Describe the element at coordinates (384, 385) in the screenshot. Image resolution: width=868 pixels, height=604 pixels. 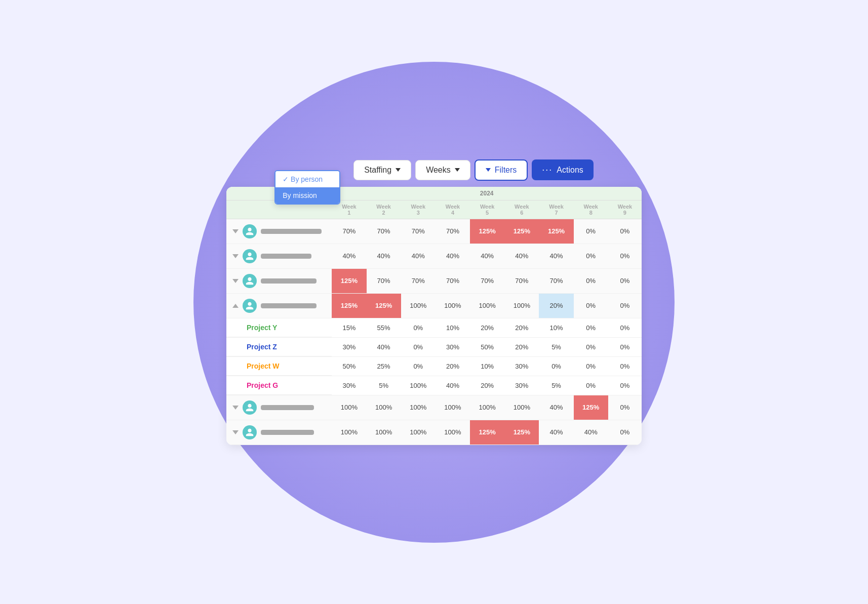
I see `week-cell: 5%` at that location.